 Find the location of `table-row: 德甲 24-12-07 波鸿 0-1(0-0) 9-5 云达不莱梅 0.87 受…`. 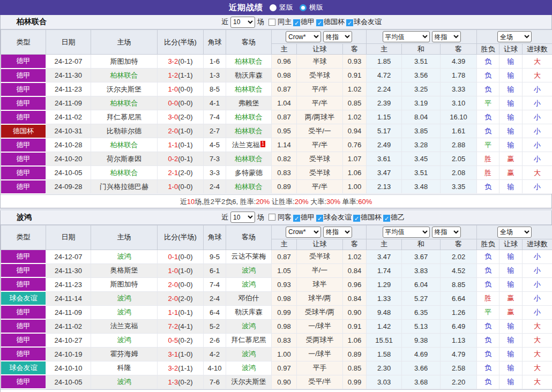

table-row: 德甲 24-12-07 波鸿 0-1(0-0) 9-5 云达不莱梅 0.87 受… is located at coordinates (277, 257).